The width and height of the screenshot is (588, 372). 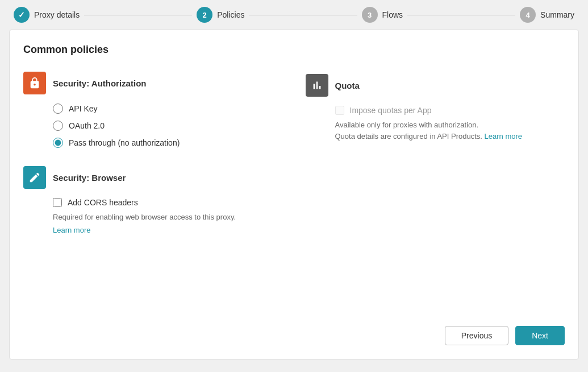 I want to click on oauth2-label: OAuth 2.0, so click(x=86, y=126).